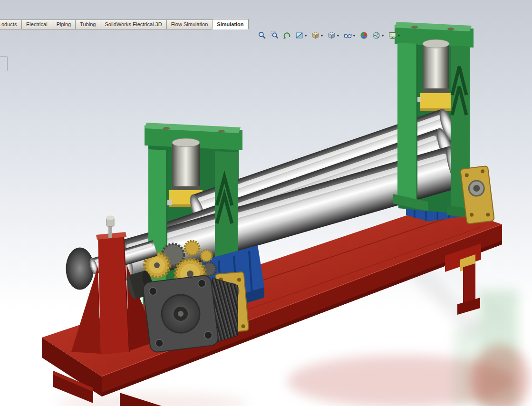 The image size is (532, 406). I want to click on tab-tubing: Tubing, so click(87, 25).